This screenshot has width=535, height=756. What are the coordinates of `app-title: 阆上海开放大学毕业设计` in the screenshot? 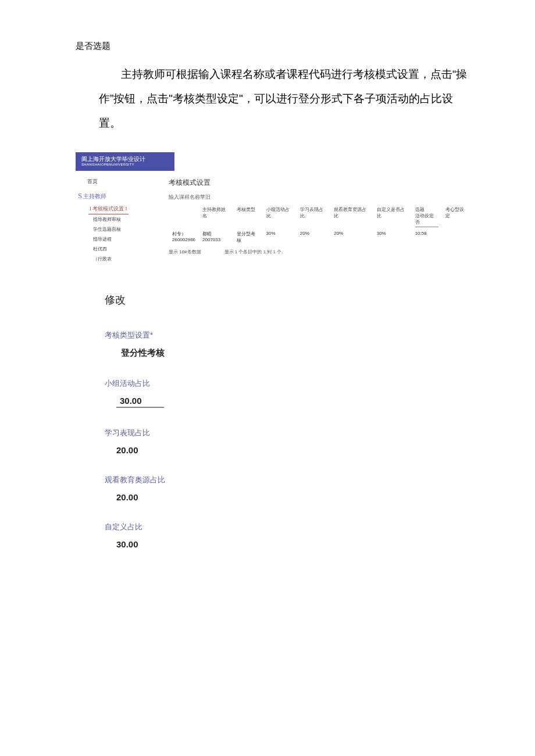 It's located at (125, 159).